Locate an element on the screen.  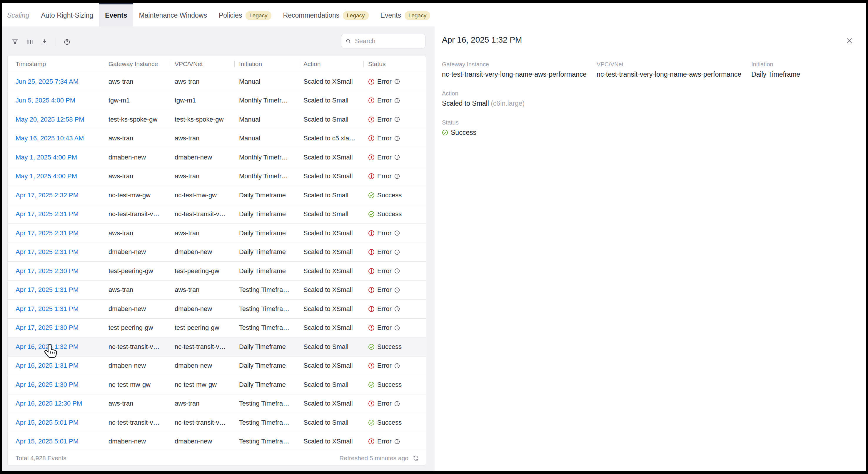
timestamp-link: Apr 16, 2025 1:31 PM is located at coordinates (47, 366).